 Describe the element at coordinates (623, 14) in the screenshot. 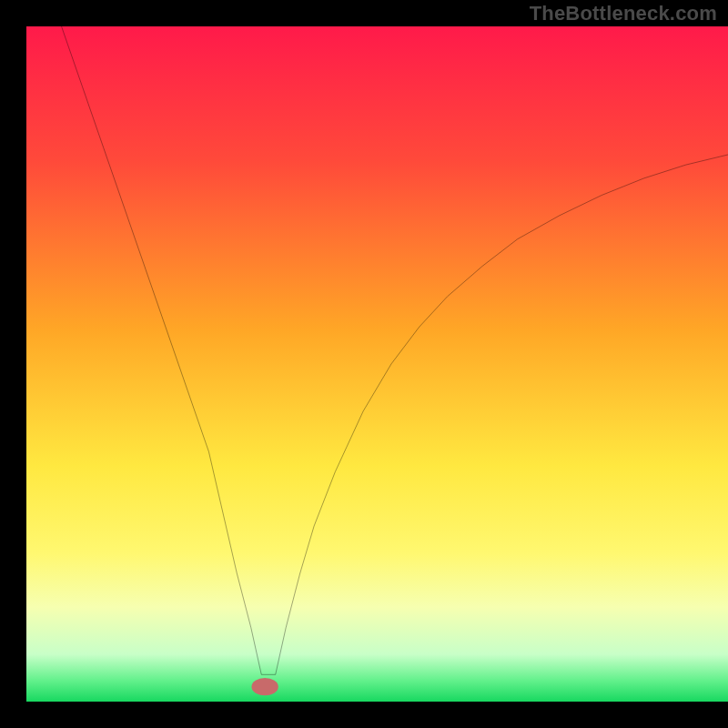

I see `watermark-text: TheBottleneck.com` at that location.